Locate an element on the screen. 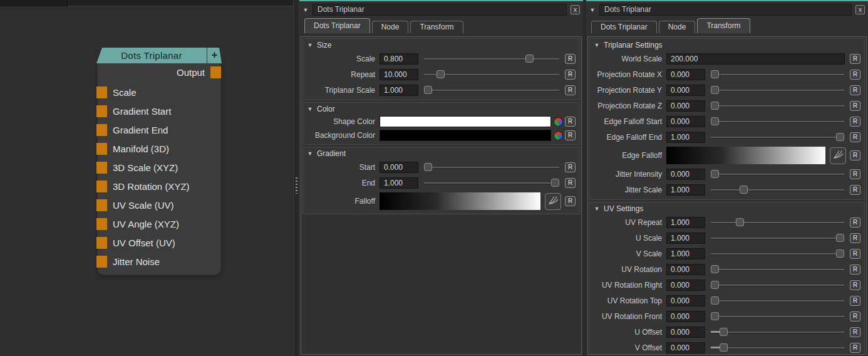 The image size is (868, 356). tab-dots-triplanar: Dots Triplanar is located at coordinates (624, 27).